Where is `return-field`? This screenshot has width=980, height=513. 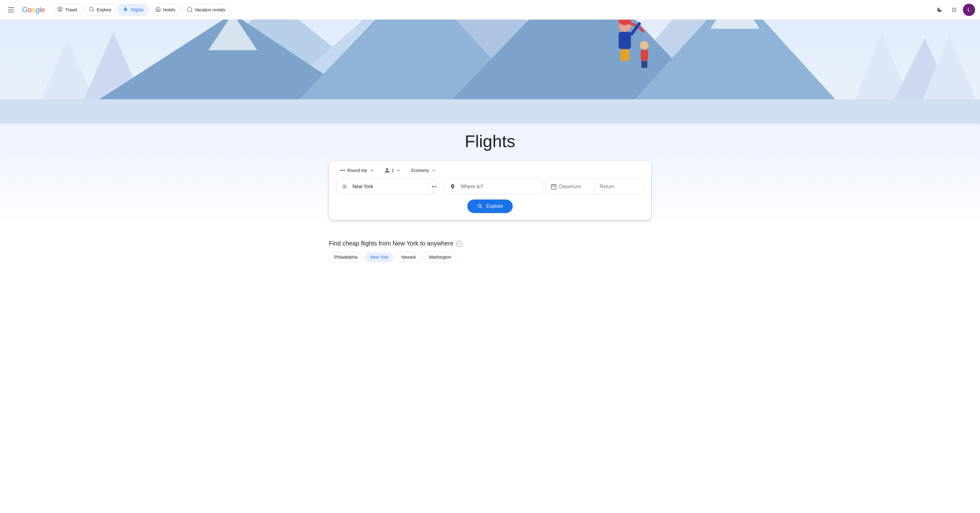 return-field is located at coordinates (619, 186).